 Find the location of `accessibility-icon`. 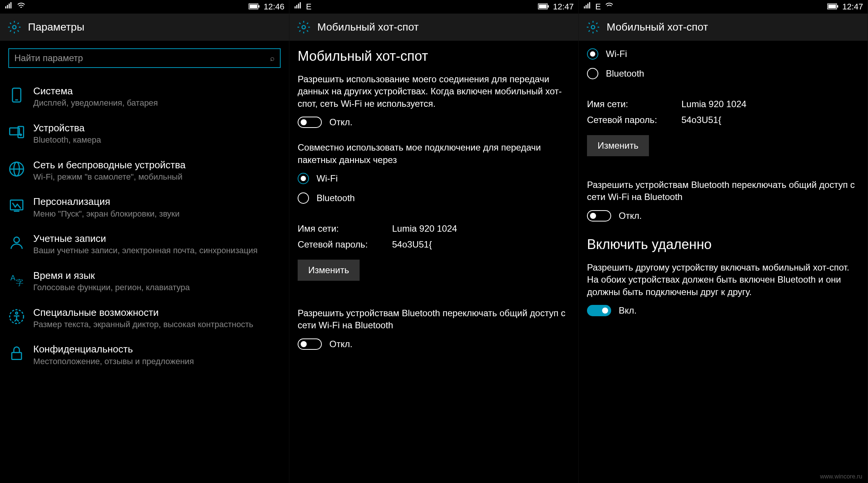

accessibility-icon is located at coordinates (17, 317).